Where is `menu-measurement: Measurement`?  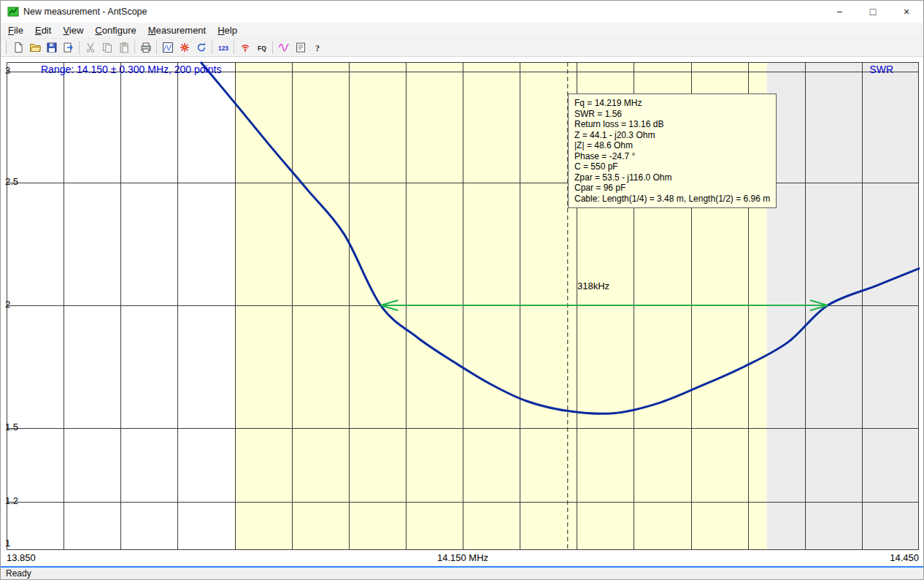 menu-measurement: Measurement is located at coordinates (177, 31).